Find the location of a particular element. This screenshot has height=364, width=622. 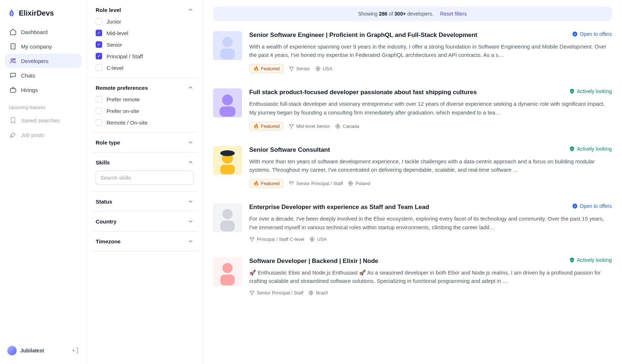

status-active: Actively looking is located at coordinates (590, 91).